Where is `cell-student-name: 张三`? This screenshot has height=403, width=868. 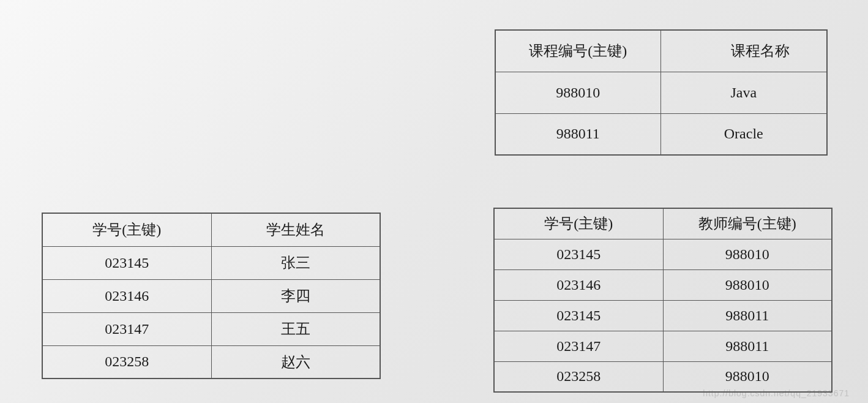
cell-student-name: 张三 is located at coordinates (296, 263).